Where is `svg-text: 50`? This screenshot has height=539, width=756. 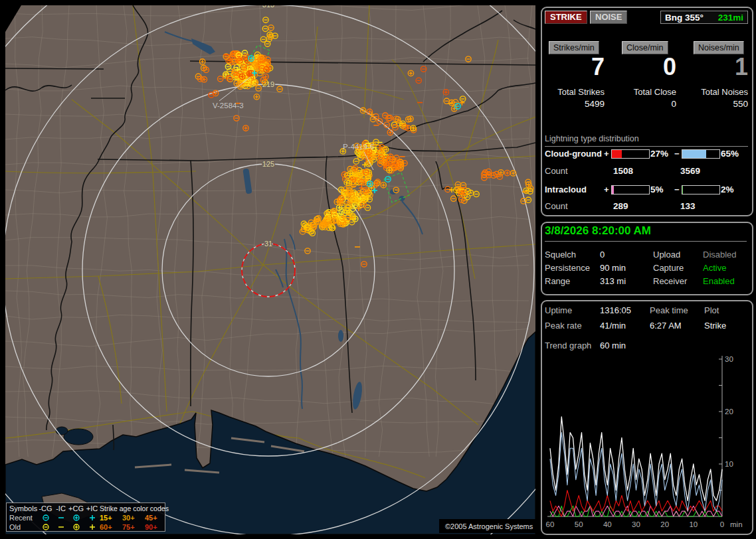
svg-text: 50 is located at coordinates (579, 524).